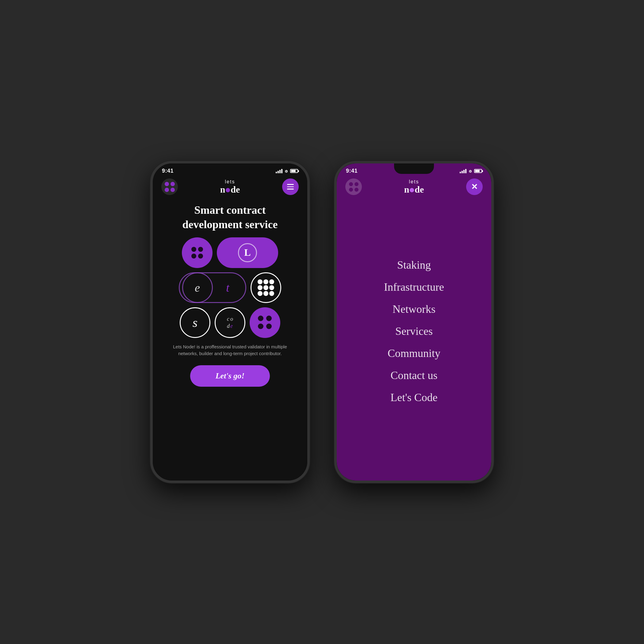 This screenshot has width=644, height=644. I want to click on nav-item-infrastructure: Infrastructure, so click(414, 287).